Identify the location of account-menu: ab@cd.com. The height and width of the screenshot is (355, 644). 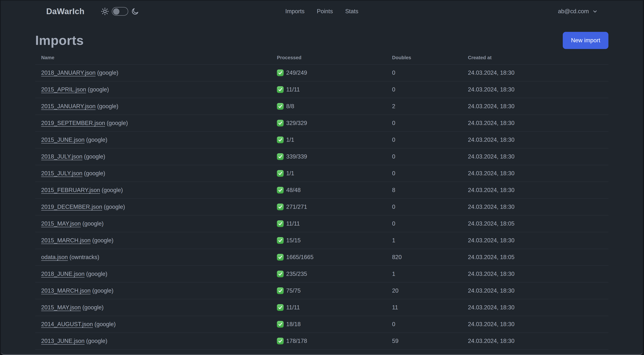
(578, 11).